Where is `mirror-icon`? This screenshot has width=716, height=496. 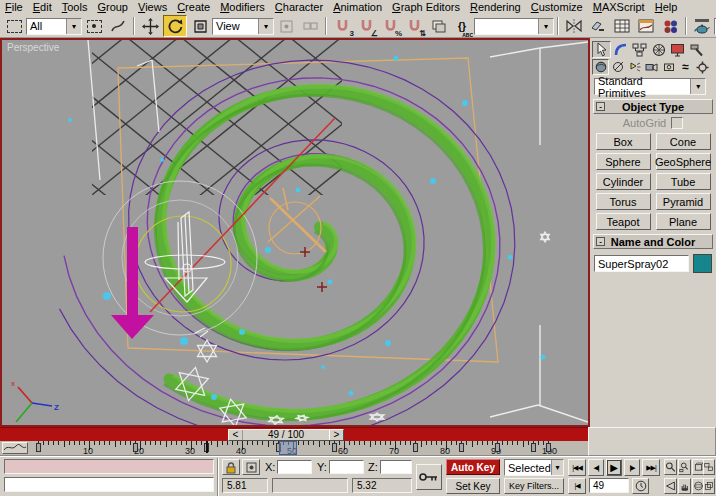
mirror-icon is located at coordinates (574, 26).